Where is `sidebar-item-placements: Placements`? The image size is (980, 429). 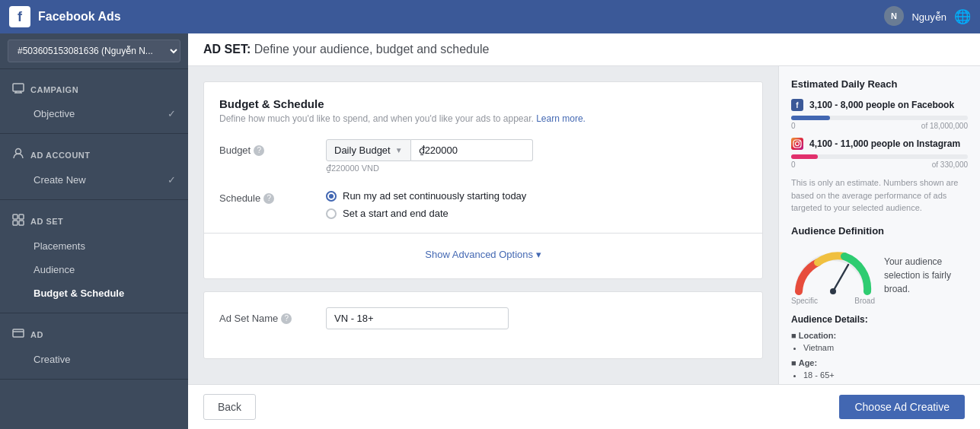 sidebar-item-placements: Placements is located at coordinates (94, 246).